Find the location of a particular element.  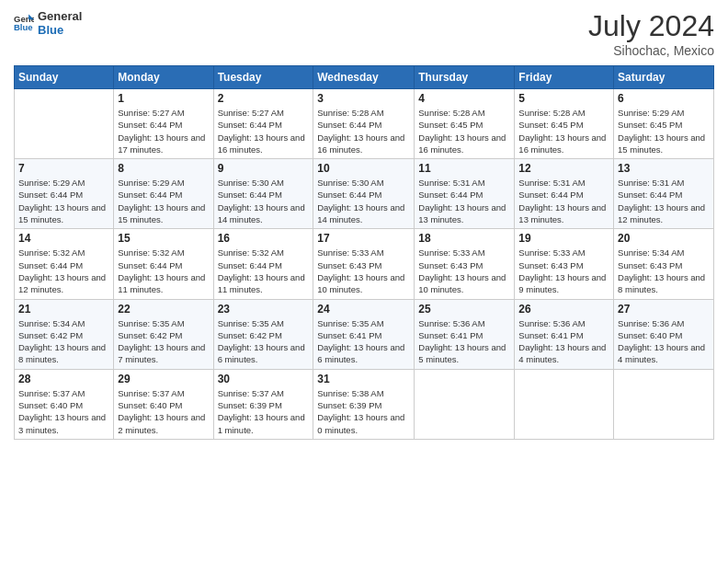

day-info: Sunrise: 5:29 AMSunset: 6:44 PMDaylight:… is located at coordinates (64, 201).